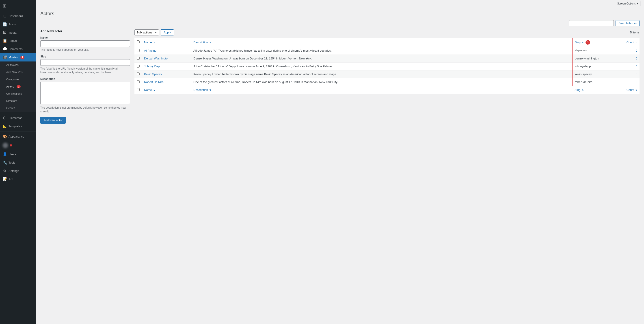 The height and width of the screenshot is (324, 644). Describe the element at coordinates (628, 42) in the screenshot. I see `th-count: Count ⇅` at that location.